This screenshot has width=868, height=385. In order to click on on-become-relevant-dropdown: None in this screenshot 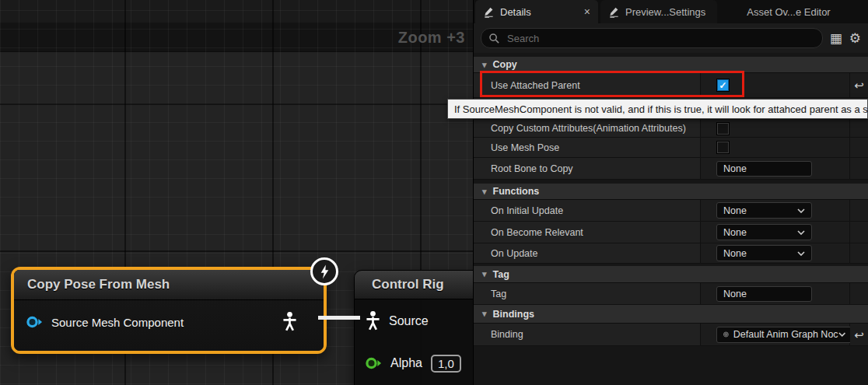, I will do `click(764, 232)`.